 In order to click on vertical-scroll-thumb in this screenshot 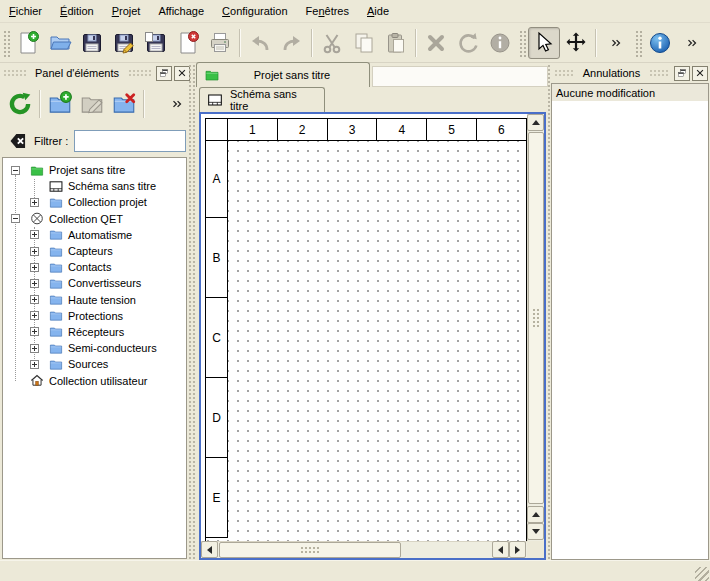, I will do `click(536, 318)`.